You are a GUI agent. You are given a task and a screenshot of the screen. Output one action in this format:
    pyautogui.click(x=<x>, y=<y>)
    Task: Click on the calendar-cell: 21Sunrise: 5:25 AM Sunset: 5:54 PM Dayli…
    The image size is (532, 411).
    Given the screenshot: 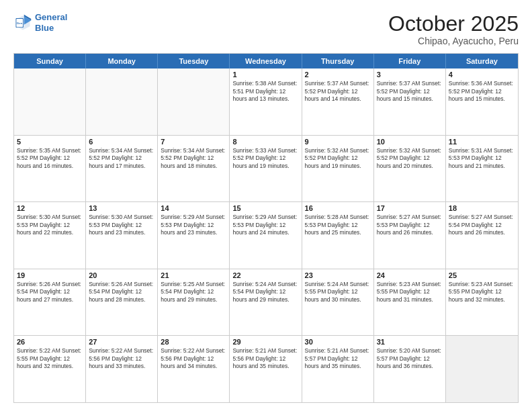 What is the action you would take?
    pyautogui.click(x=193, y=302)
    